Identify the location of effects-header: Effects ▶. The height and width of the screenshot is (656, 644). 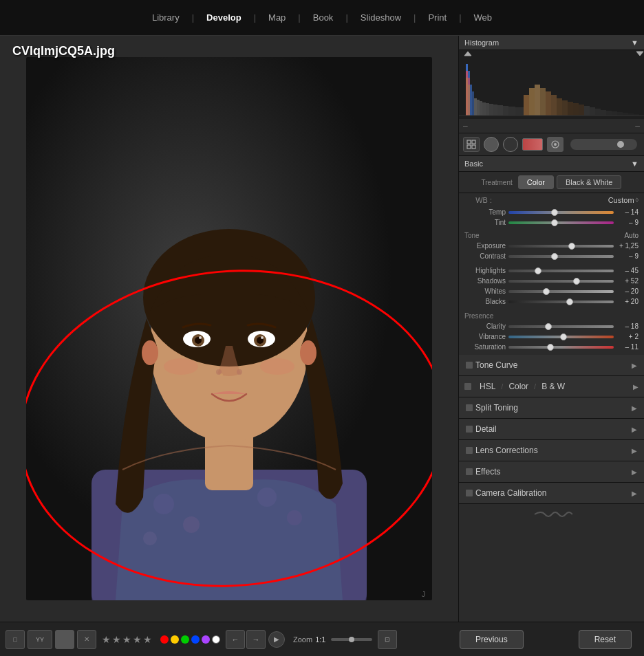
(552, 472).